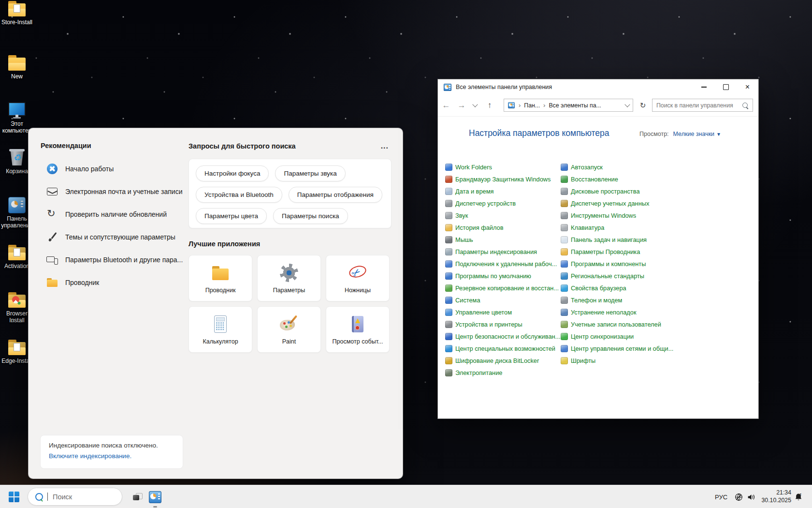 Image resolution: width=812 pixels, height=508 pixels. I want to click on control-panel-item: Электропитание, so click(503, 373).